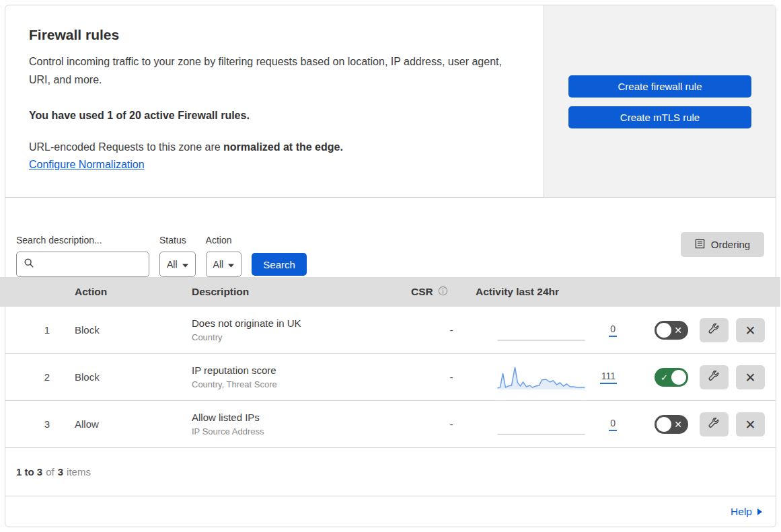 The height and width of the screenshot is (532, 781). I want to click on rule-description: Allow listed IPs, so click(301, 417).